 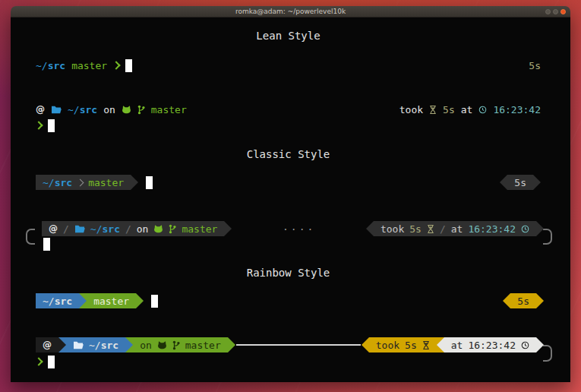 I want to click on rainbow-prompt-1: ~/src master 5s, so click(x=290, y=301).